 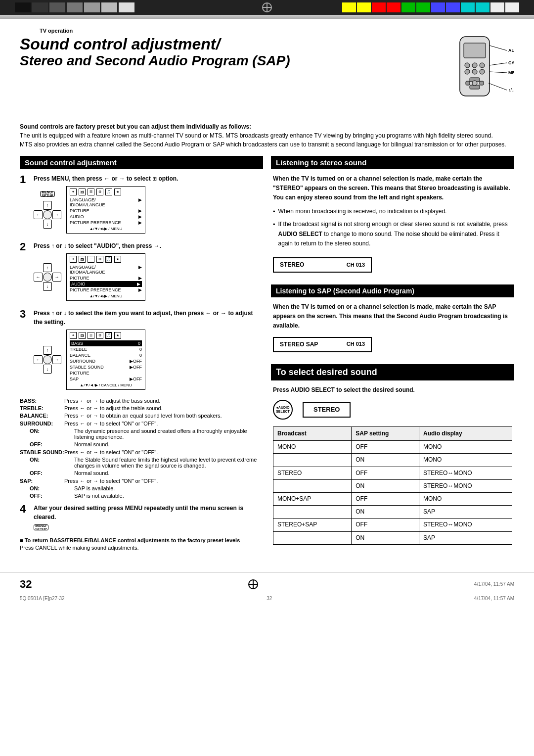 I want to click on center-btn, so click(x=47, y=215).